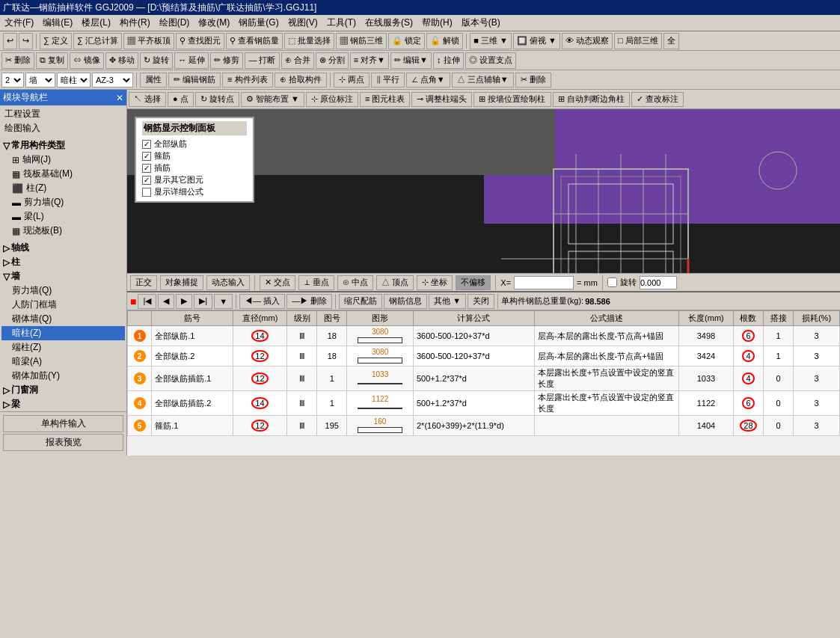  What do you see at coordinates (254, 41) in the screenshot?
I see `check-rebar-button: ⚲ 查看钢筋量` at bounding box center [254, 41].